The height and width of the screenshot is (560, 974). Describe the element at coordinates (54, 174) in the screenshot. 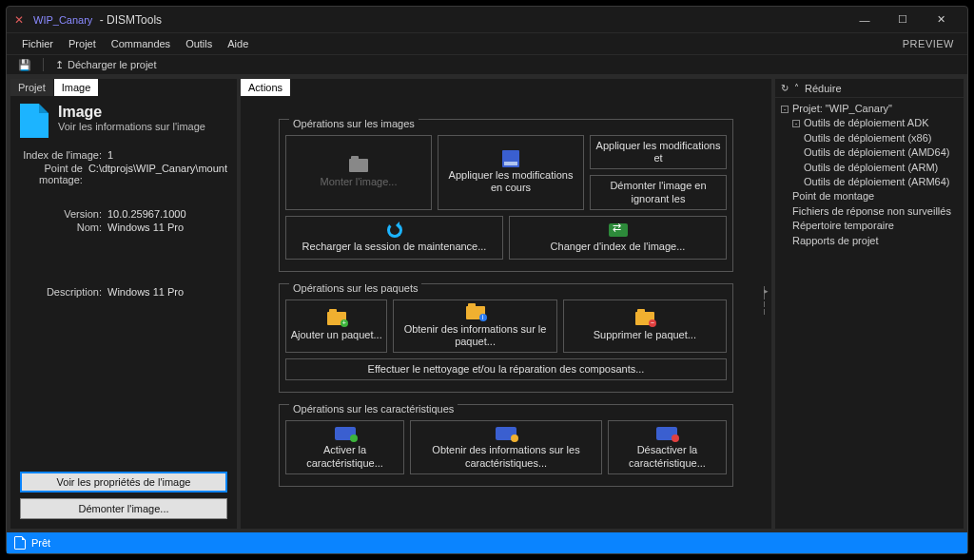

I see `mount-label: Point de montage:` at that location.